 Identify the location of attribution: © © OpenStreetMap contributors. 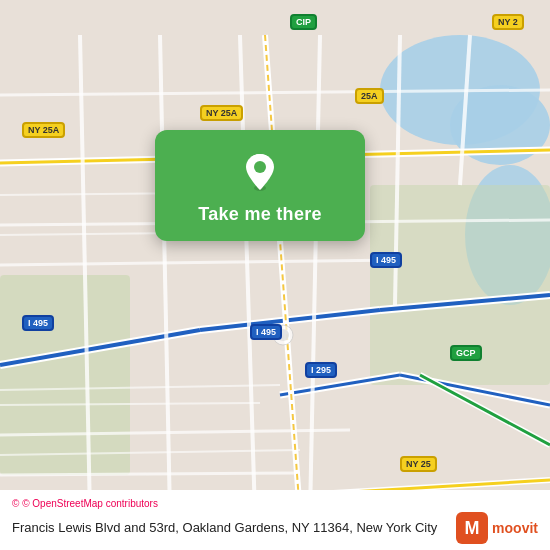
(275, 504).